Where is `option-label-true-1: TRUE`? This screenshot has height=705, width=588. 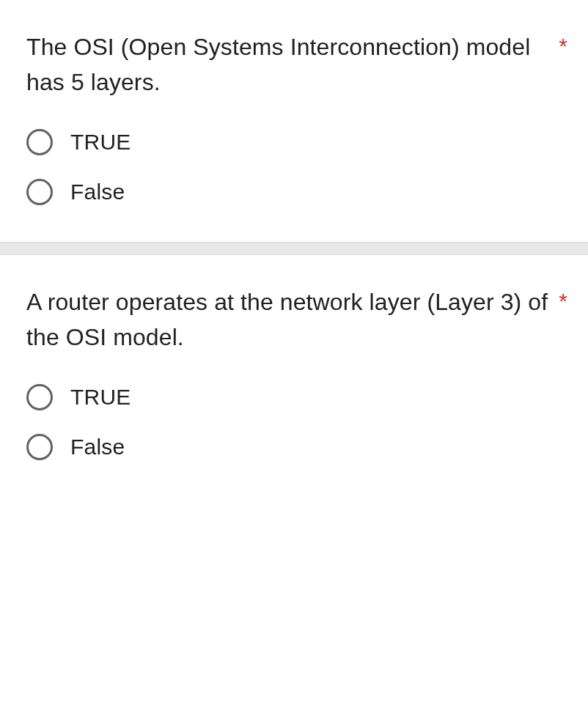
option-label-true-1: TRUE is located at coordinates (100, 142).